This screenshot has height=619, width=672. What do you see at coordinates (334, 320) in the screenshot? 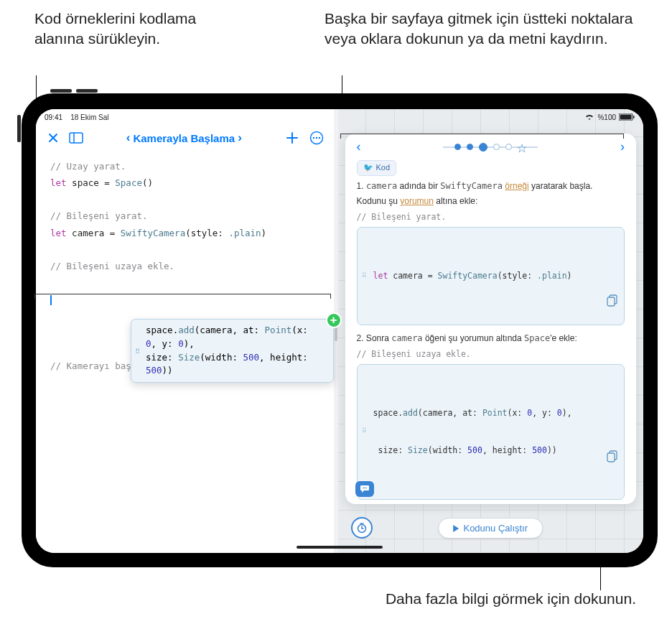
I see `insert-plus-icon: +` at bounding box center [334, 320].